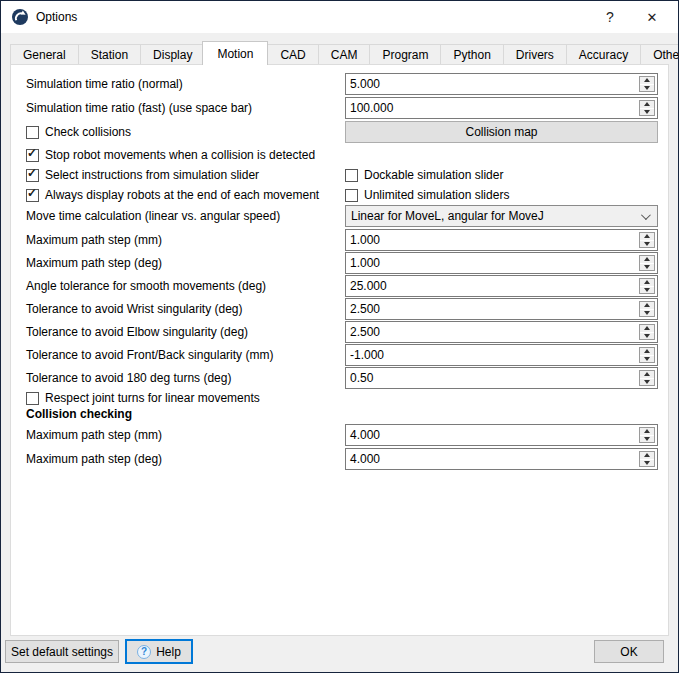 The height and width of the screenshot is (673, 679). What do you see at coordinates (170, 155) in the screenshot?
I see `checkbox-stop-robot-movements-when-a-collision-is-detected: ✓Stop robot movements when a collision i…` at bounding box center [170, 155].